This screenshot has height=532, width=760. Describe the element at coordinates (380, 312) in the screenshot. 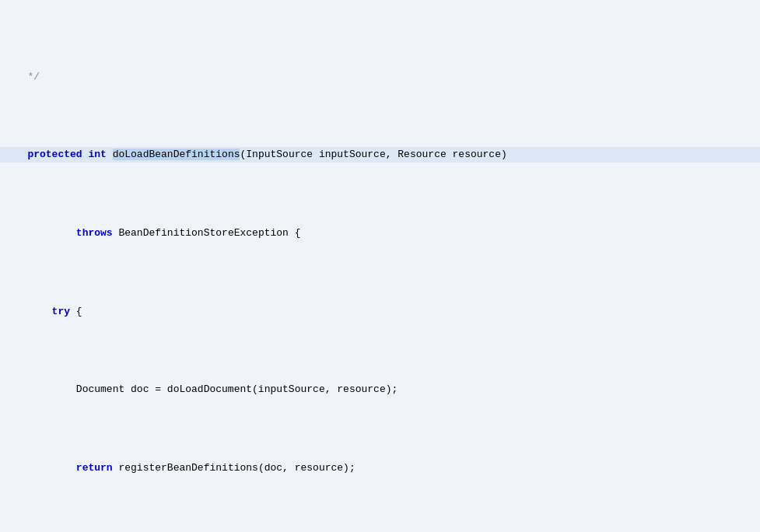

I see `code-line-4: try {` at that location.